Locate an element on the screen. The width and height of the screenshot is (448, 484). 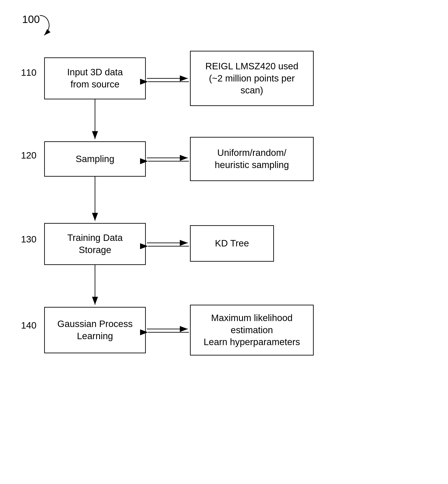
step-label-110: 110 is located at coordinates (29, 73).